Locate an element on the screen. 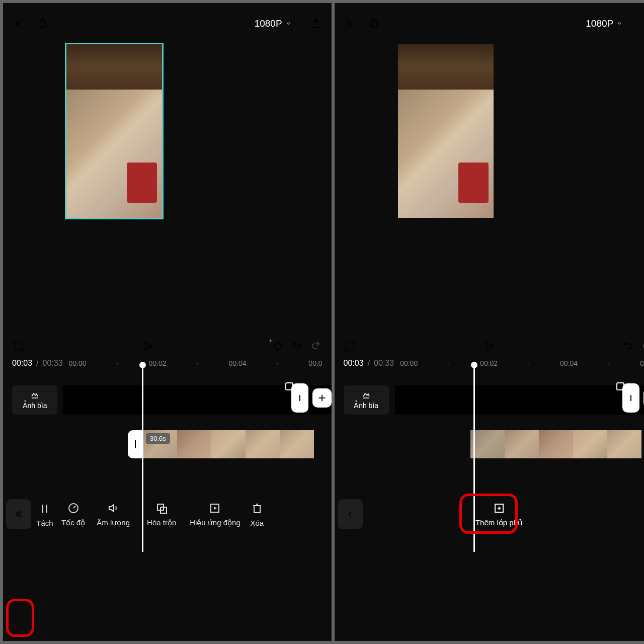  playback-bar is located at coordinates (489, 346).